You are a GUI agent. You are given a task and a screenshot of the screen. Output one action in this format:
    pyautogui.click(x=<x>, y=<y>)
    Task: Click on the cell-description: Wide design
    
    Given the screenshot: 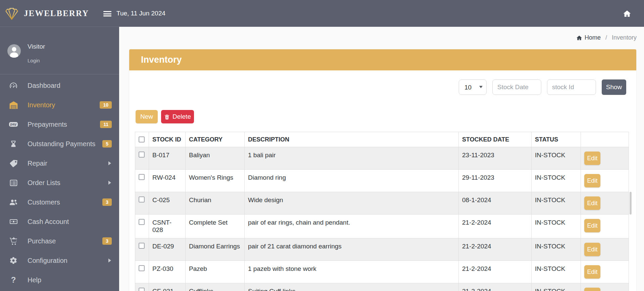 What is the action you would take?
    pyautogui.click(x=352, y=203)
    